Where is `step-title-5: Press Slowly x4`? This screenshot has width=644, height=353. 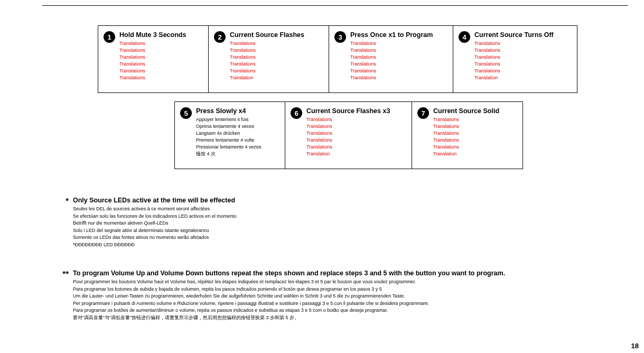
step-title-5: Press Slowly x4 is located at coordinates (229, 111).